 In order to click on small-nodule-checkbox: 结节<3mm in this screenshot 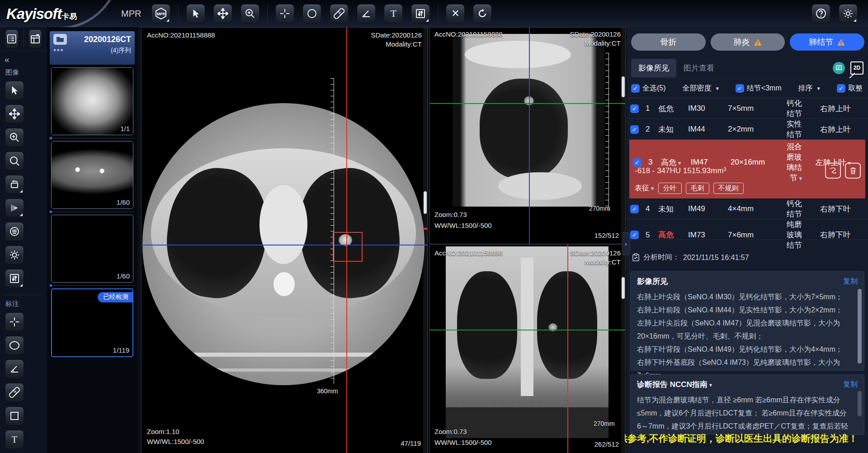, I will do `click(759, 89)`.